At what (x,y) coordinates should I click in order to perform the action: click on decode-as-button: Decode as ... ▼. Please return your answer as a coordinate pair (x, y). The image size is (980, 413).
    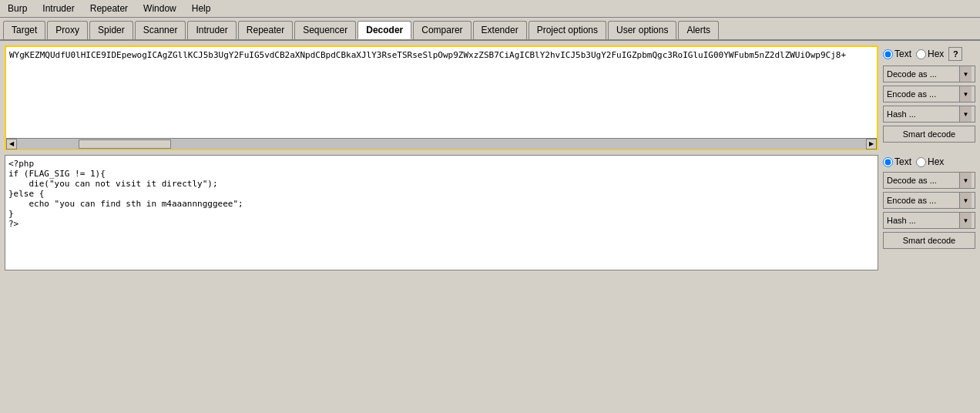
    Looking at the image, I should click on (929, 74).